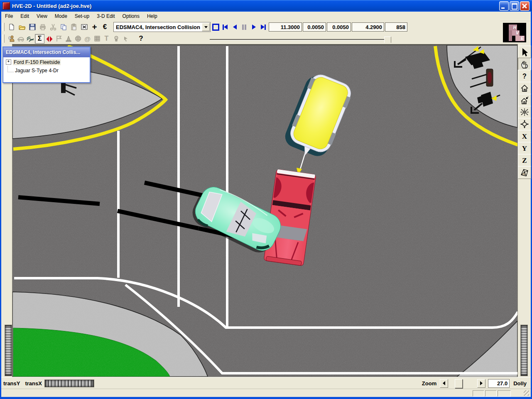  What do you see at coordinates (525, 125) in the screenshot?
I see `seek-tool-button` at bounding box center [525, 125].